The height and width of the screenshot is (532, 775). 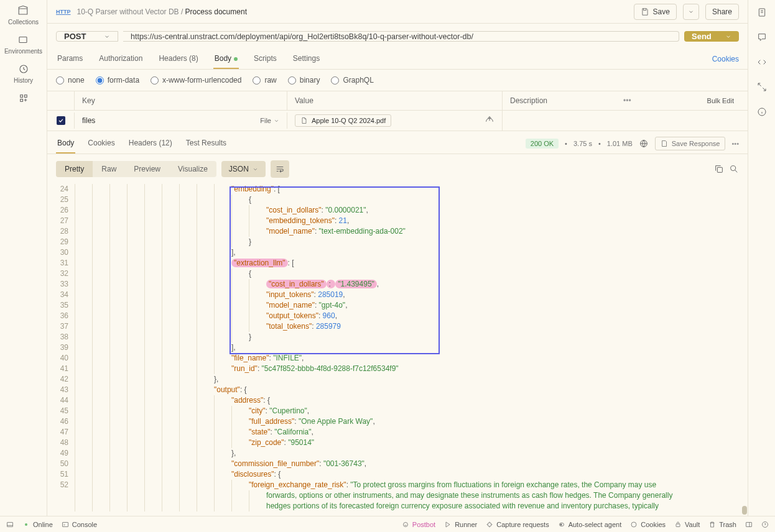 I want to click on radio-none: none, so click(x=70, y=80).